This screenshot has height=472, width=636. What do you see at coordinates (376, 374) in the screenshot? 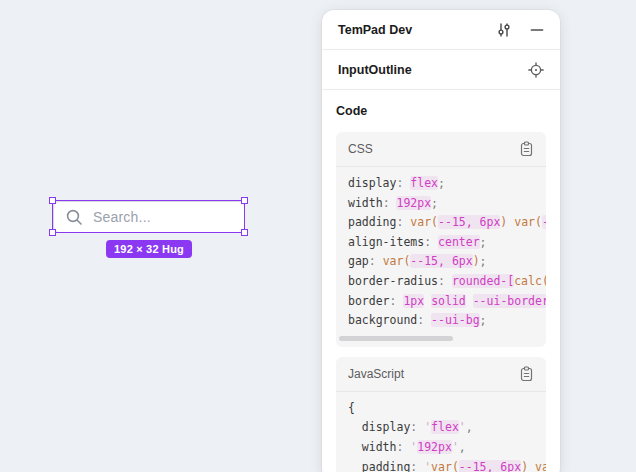
I see `js-block-label: JavaScript` at bounding box center [376, 374].